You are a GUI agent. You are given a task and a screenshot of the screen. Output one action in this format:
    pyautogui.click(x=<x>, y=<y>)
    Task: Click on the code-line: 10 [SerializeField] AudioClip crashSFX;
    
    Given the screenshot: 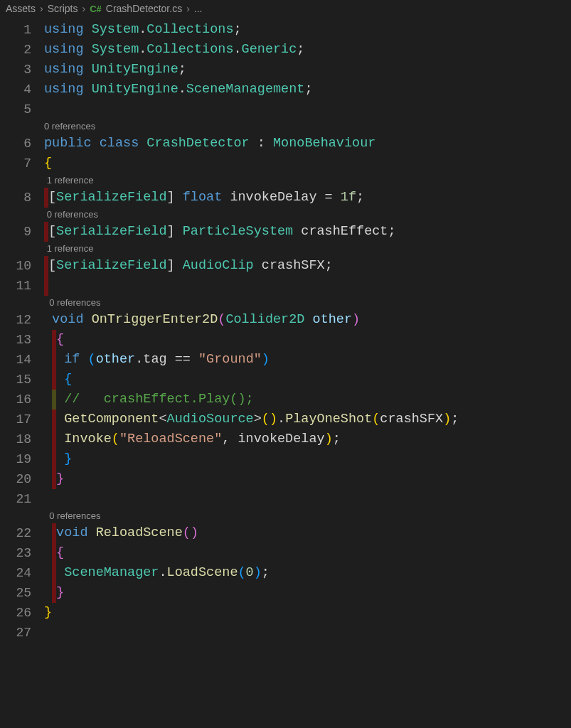 What is the action you would take?
    pyautogui.click(x=286, y=266)
    